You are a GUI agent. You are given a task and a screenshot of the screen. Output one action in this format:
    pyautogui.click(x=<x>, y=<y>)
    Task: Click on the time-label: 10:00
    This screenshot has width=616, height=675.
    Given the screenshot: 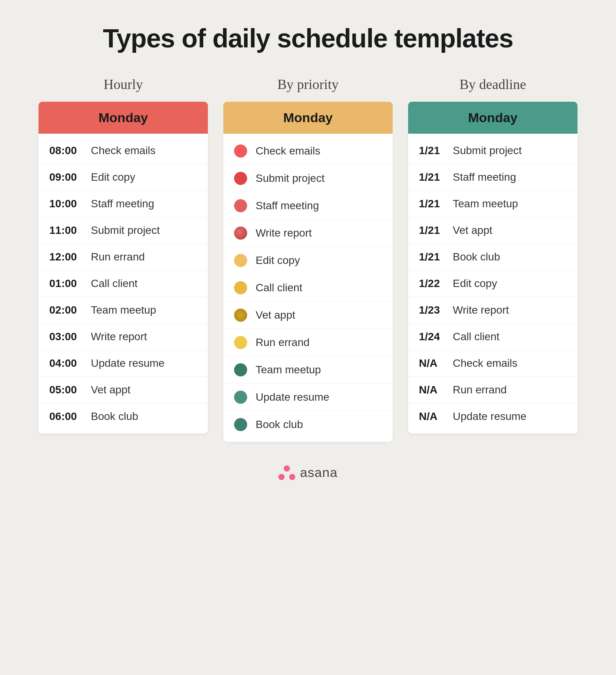 What is the action you would take?
    pyautogui.click(x=67, y=204)
    